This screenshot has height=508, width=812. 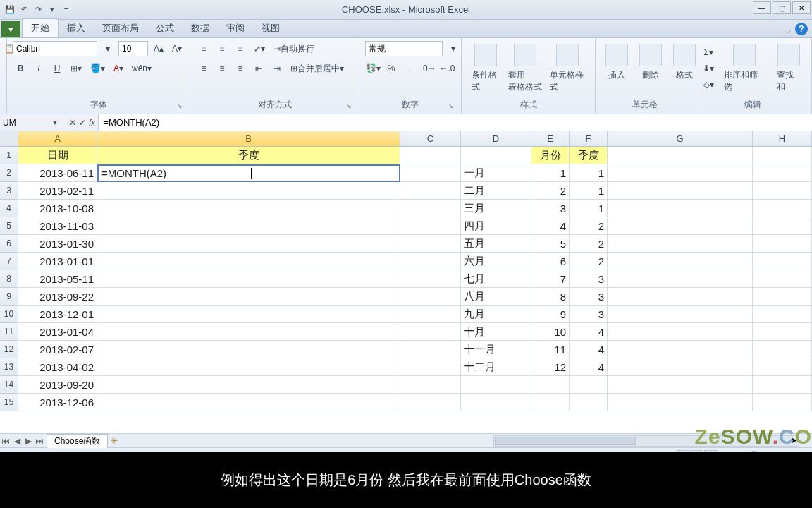 What do you see at coordinates (550, 155) in the screenshot?
I see `cell: 月份` at bounding box center [550, 155].